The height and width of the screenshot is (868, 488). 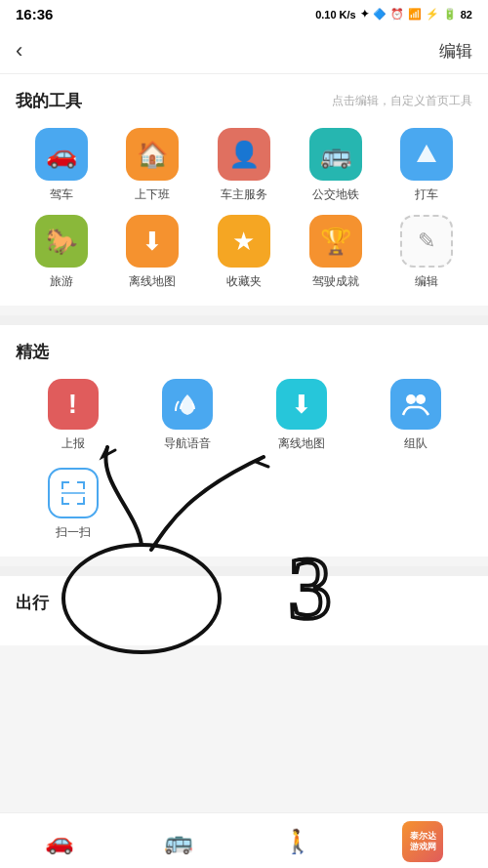 What do you see at coordinates (179, 842) in the screenshot?
I see `bottom-transit-icon: 🚌` at bounding box center [179, 842].